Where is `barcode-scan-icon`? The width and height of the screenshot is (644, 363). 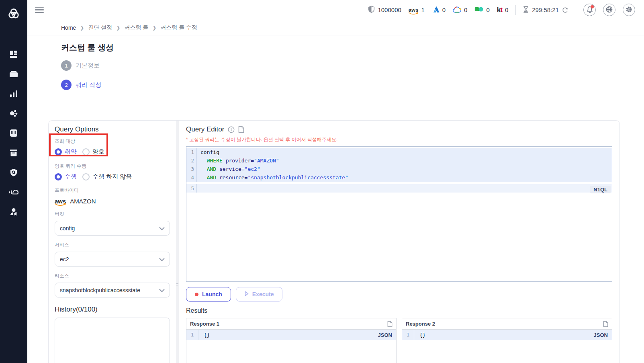 barcode-scan-icon is located at coordinates (14, 133).